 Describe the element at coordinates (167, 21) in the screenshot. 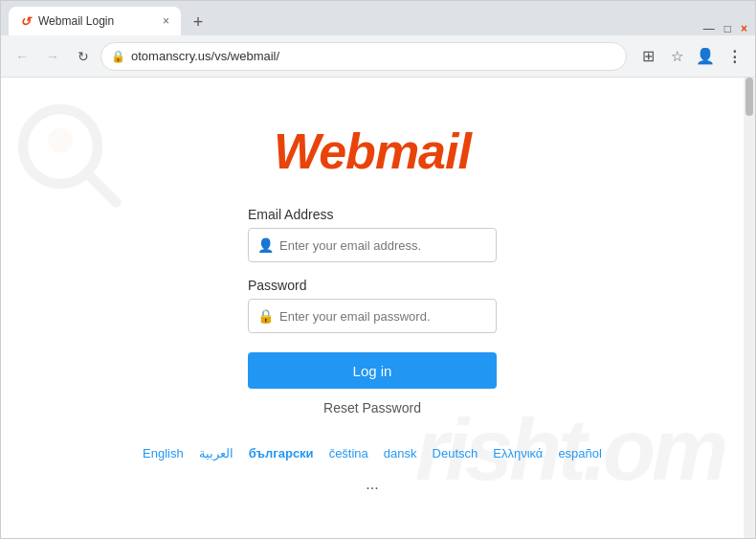

I see `tab-close-button: ×` at that location.